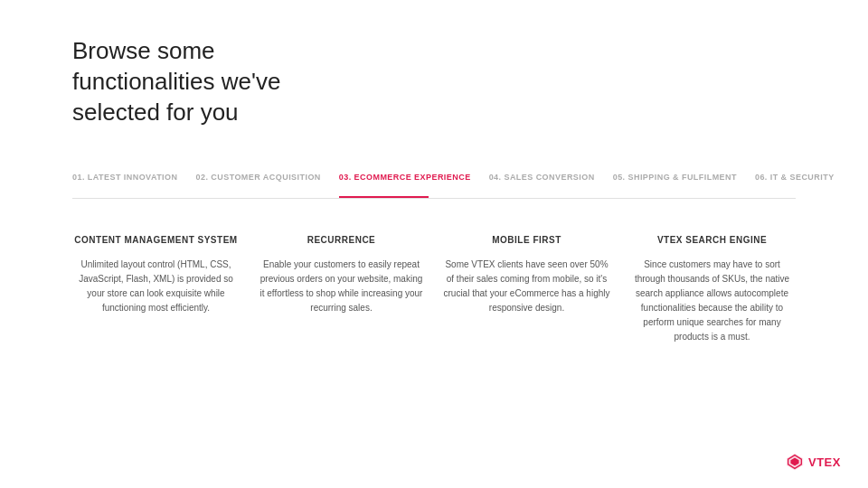 Image resolution: width=868 pixels, height=488 pixels. What do you see at coordinates (552, 181) in the screenshot?
I see `tab-04: 04. SALES CONVERSION` at bounding box center [552, 181].